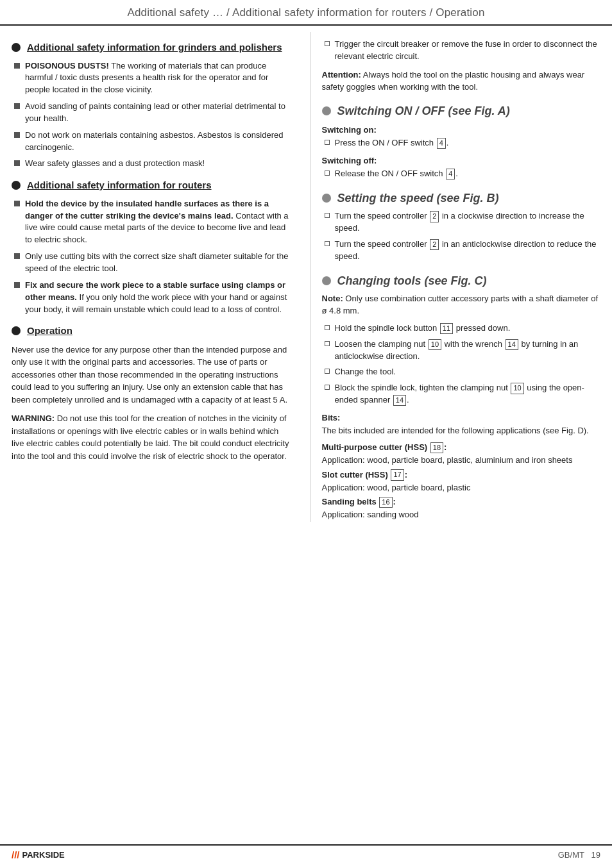  I want to click on bits-item-1: Multi-purpose cutter (HSS) 18:, so click(462, 447).